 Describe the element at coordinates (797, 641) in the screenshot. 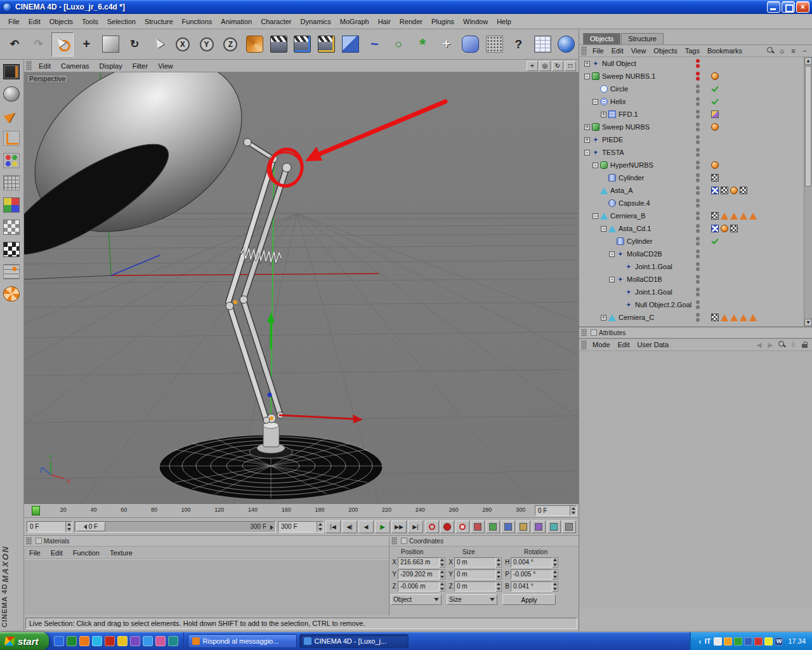

I see `clock: 17.34` at that location.